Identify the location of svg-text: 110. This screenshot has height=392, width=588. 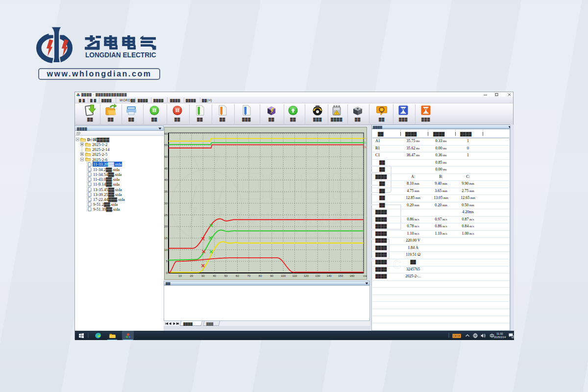
(295, 276).